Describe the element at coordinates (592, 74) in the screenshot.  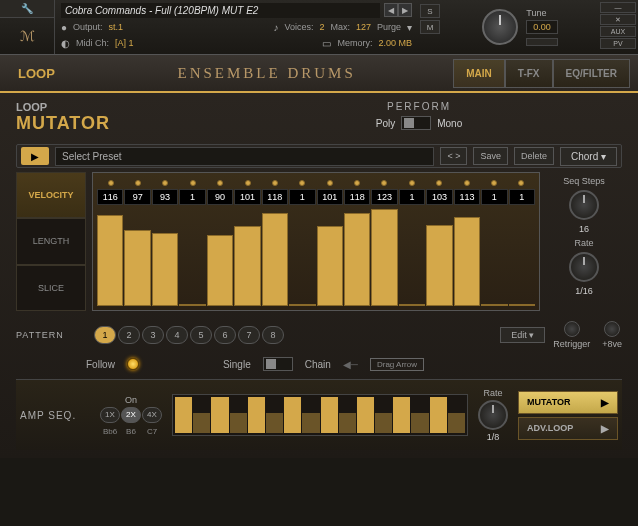
I see `tab-eqfilter: EQ/FILTER` at that location.